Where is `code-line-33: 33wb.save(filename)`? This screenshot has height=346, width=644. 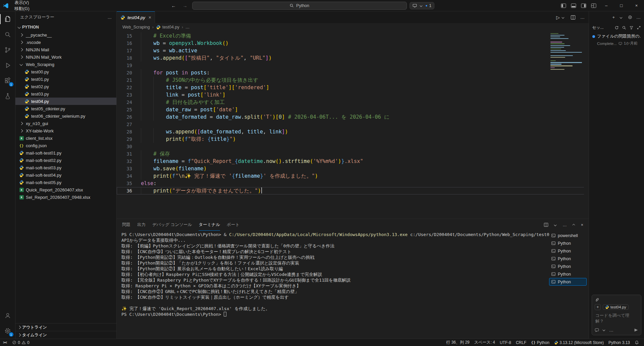
code-line-33: 33wb.save(filename) is located at coordinates (353, 169).